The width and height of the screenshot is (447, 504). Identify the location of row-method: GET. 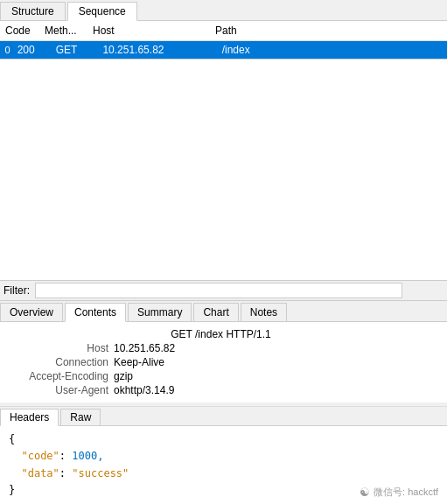
(74, 50).